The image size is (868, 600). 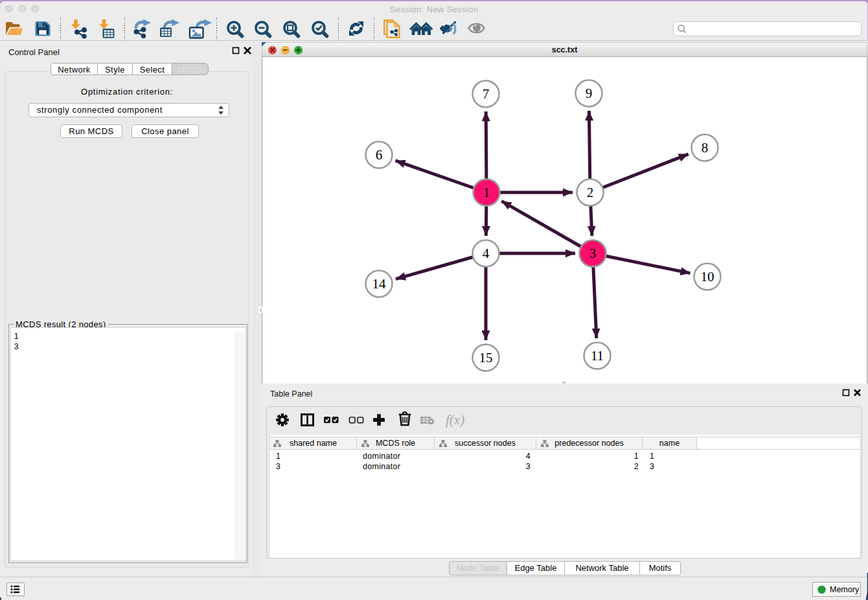 What do you see at coordinates (486, 94) in the screenshot?
I see `svg-text: 7` at bounding box center [486, 94].